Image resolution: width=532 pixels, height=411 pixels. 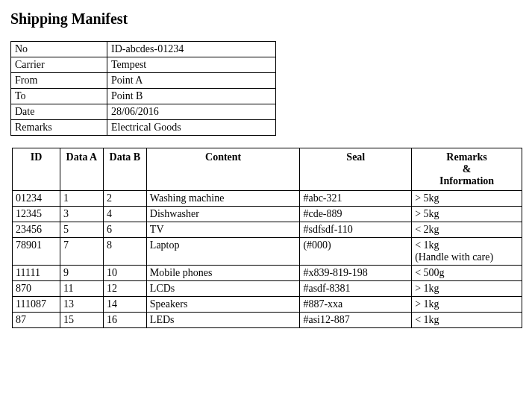 I want to click on cell-content: Speakers, so click(x=223, y=304).